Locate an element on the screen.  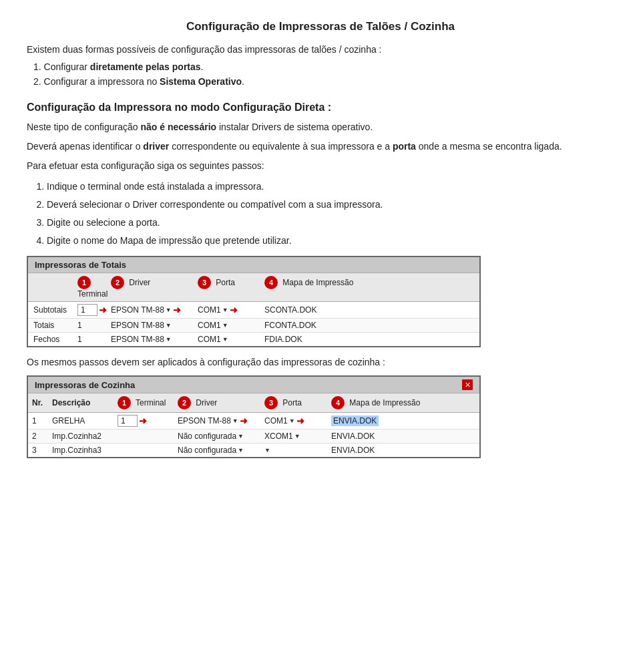
section1-para3: Para efetuar esta configuração siga os s… is located at coordinates (320, 166).